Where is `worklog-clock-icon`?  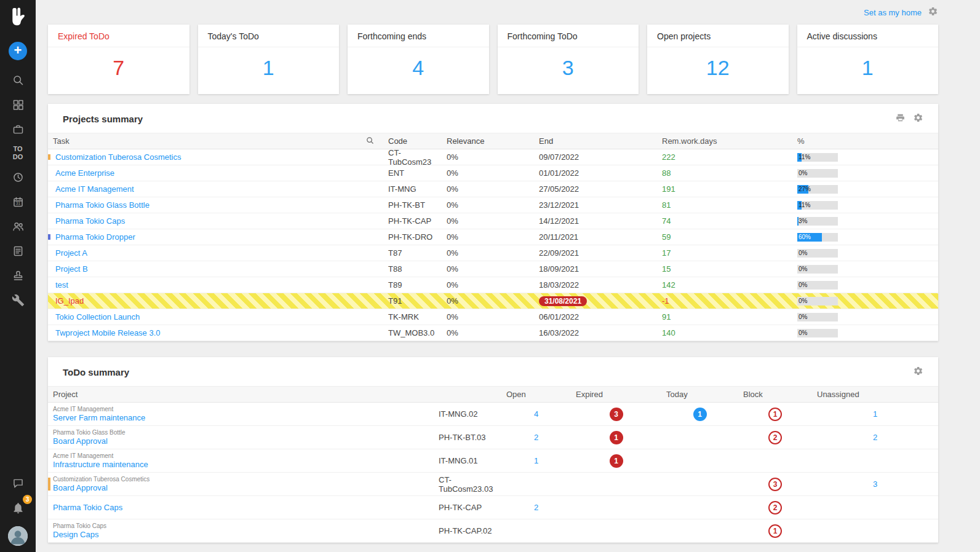
worklog-clock-icon is located at coordinates (18, 177).